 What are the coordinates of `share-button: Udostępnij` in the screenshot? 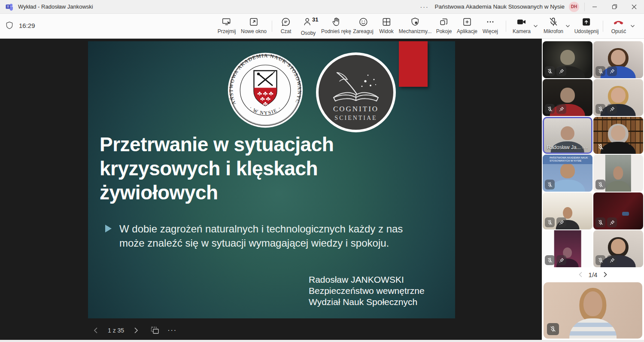 It's located at (586, 26).